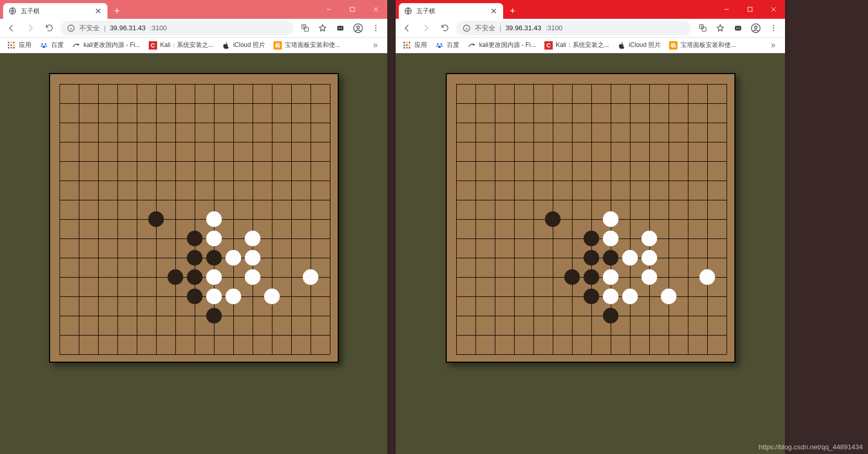 The width and height of the screenshot is (868, 454). I want to click on url-host: 39.96.31.43, so click(127, 28).